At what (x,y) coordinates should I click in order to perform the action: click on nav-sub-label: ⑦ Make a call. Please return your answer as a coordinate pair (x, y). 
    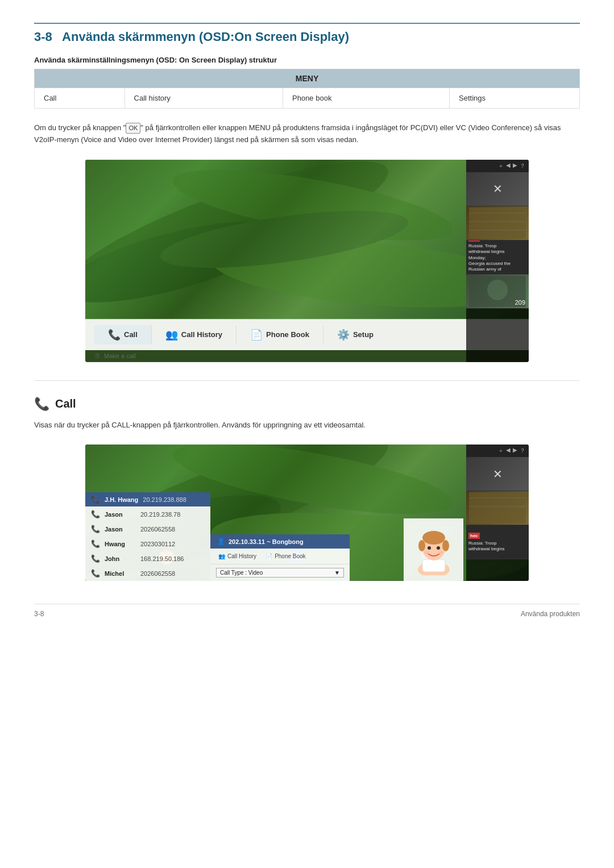
    Looking at the image, I should click on (307, 356).